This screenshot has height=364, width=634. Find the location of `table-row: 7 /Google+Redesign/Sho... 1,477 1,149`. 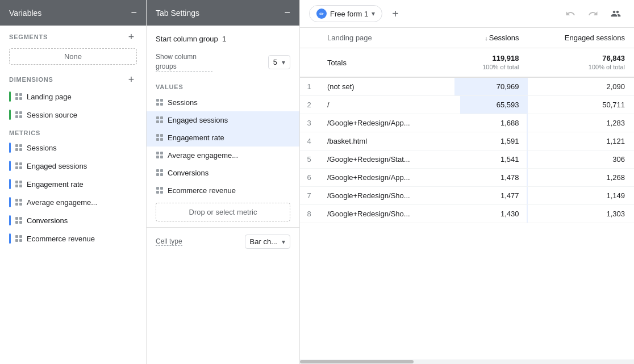

table-row: 7 /Google+Redesign/Sho... 1,477 1,149 is located at coordinates (467, 196).